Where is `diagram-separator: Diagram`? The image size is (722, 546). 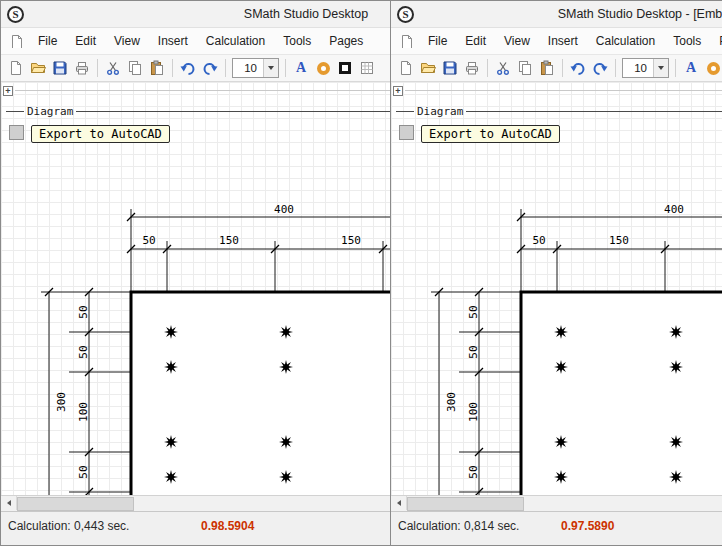
diagram-separator: Diagram is located at coordinates (559, 112).